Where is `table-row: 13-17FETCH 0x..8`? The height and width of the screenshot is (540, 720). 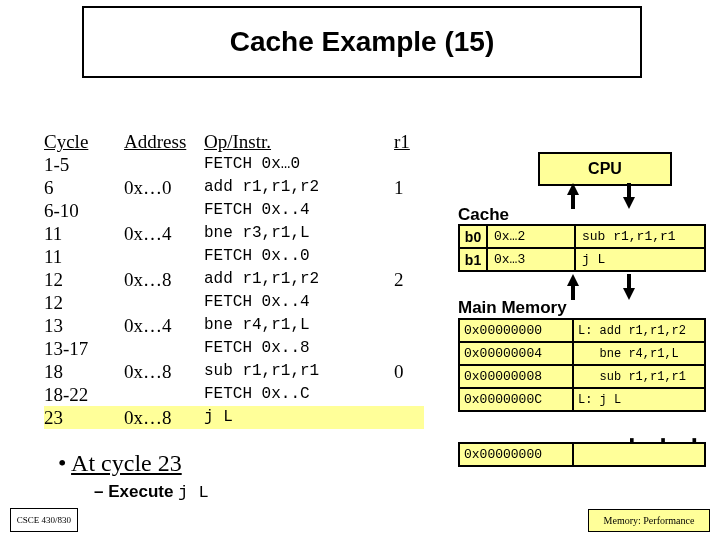 table-row: 13-17FETCH 0x..8 is located at coordinates (234, 348).